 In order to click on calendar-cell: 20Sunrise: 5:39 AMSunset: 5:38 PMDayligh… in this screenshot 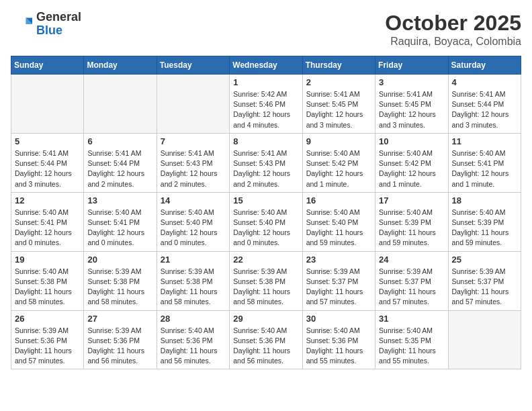, I will do `click(120, 281)`.